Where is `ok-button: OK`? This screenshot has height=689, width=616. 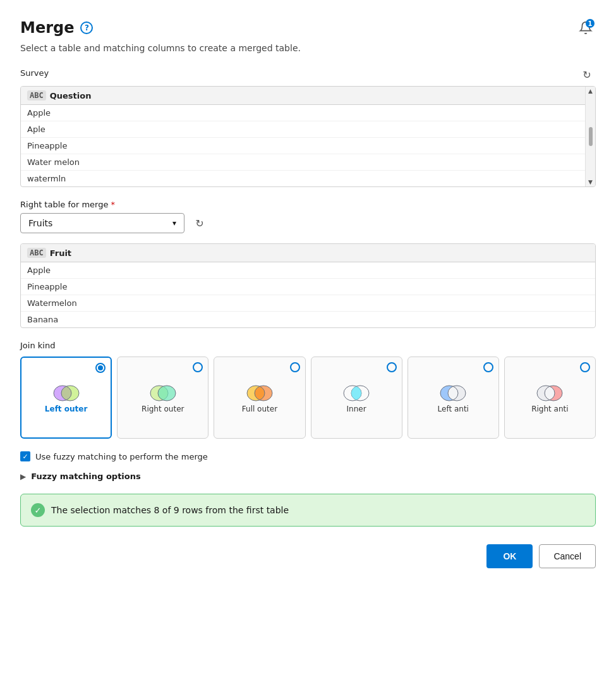 ok-button: OK is located at coordinates (509, 556).